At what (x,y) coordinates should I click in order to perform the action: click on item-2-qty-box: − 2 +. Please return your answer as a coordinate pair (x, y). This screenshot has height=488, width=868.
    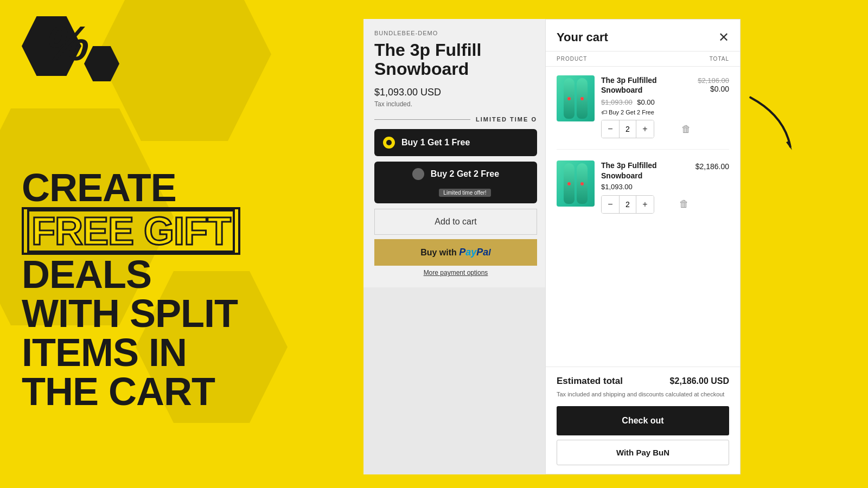
    Looking at the image, I should click on (628, 204).